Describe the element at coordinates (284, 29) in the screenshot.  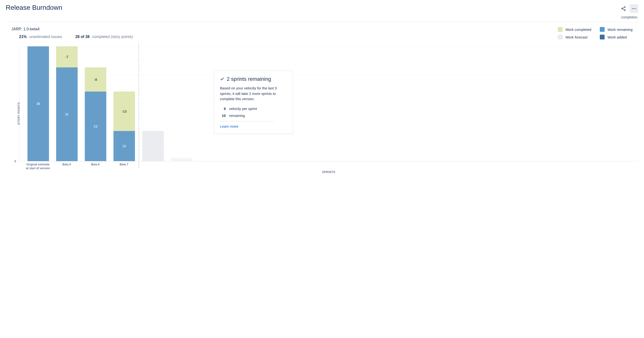
I see `version-label: JARP: 1.0-beta4` at that location.